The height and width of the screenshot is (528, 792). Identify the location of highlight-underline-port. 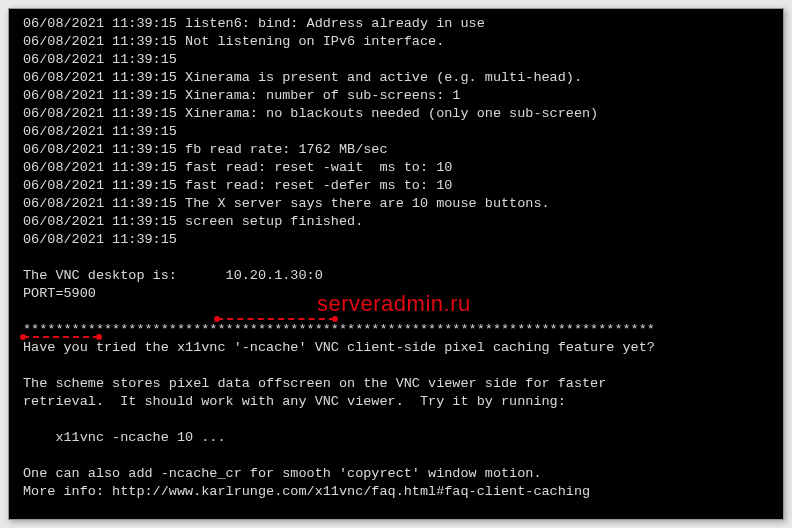
(61, 337).